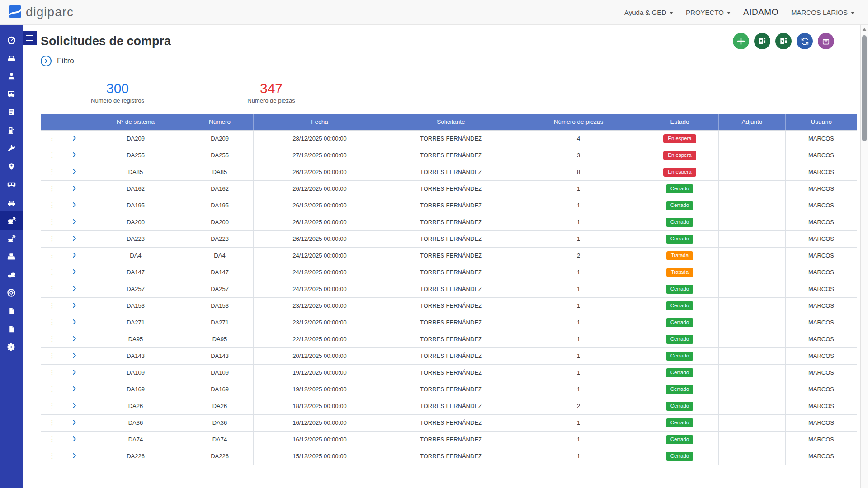 Image resolution: width=868 pixels, height=488 pixels. I want to click on column-header-n-mero-de-piezas: Número de piezas, so click(579, 122).